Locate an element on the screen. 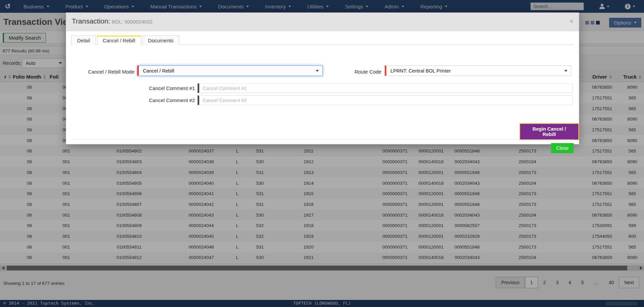 The width and height of the screenshot is (644, 307). tab-cancel-rebill: Cancel / Rebill is located at coordinates (119, 40).